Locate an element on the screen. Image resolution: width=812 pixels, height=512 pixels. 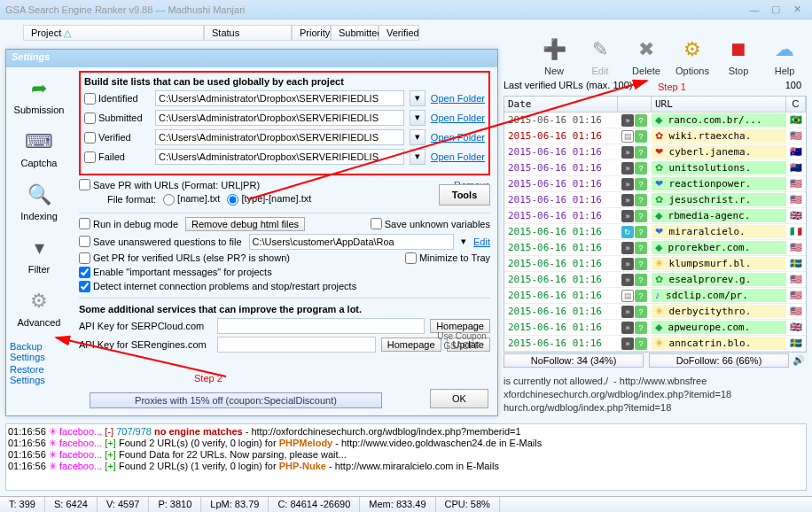
open-folder-verified: Open Folder is located at coordinates (457, 137).